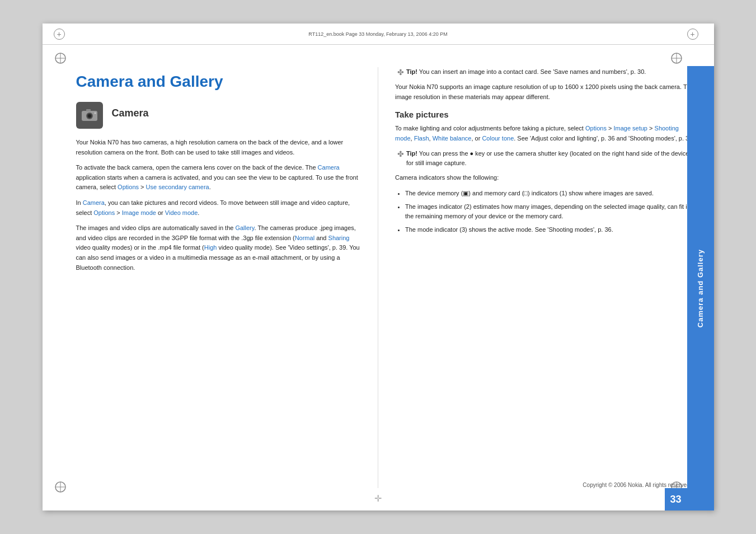 This screenshot has height=534, width=756. I want to click on tip-text-1: Tip! You can insert an image into a cont…, so click(526, 72).